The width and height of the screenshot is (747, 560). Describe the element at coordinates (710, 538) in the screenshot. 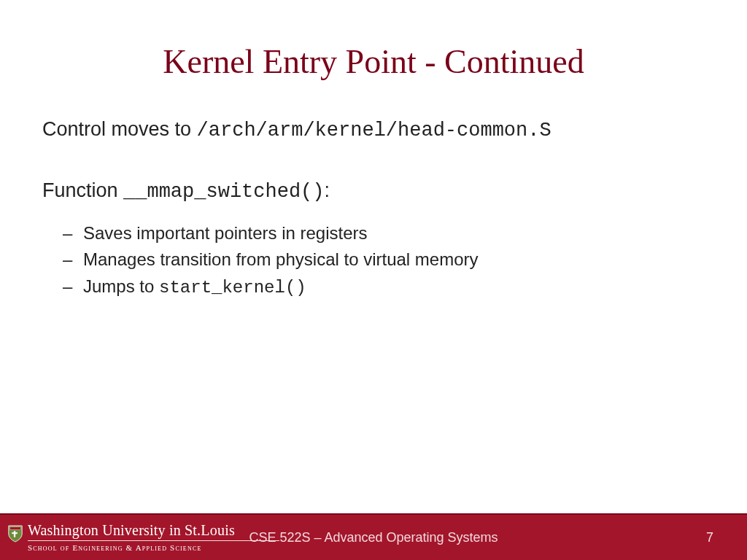

I see `page-number: 7` at that location.